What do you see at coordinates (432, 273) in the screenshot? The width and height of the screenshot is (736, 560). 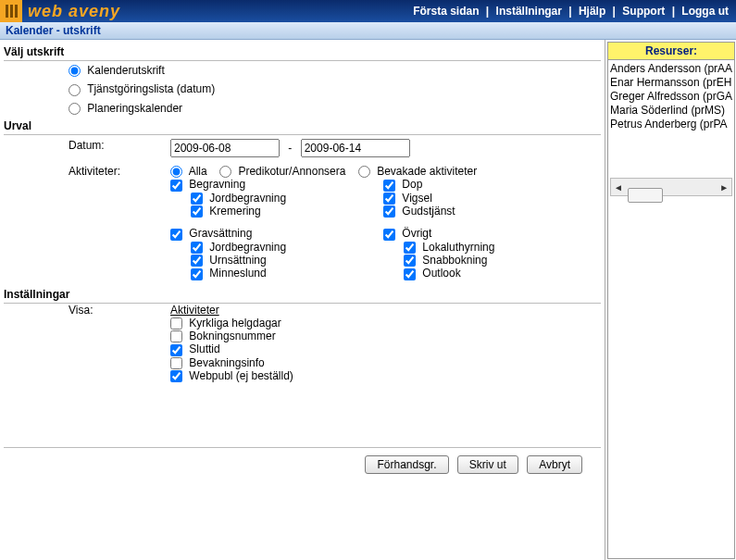 I see `chk-outlook: Outlook` at bounding box center [432, 273].